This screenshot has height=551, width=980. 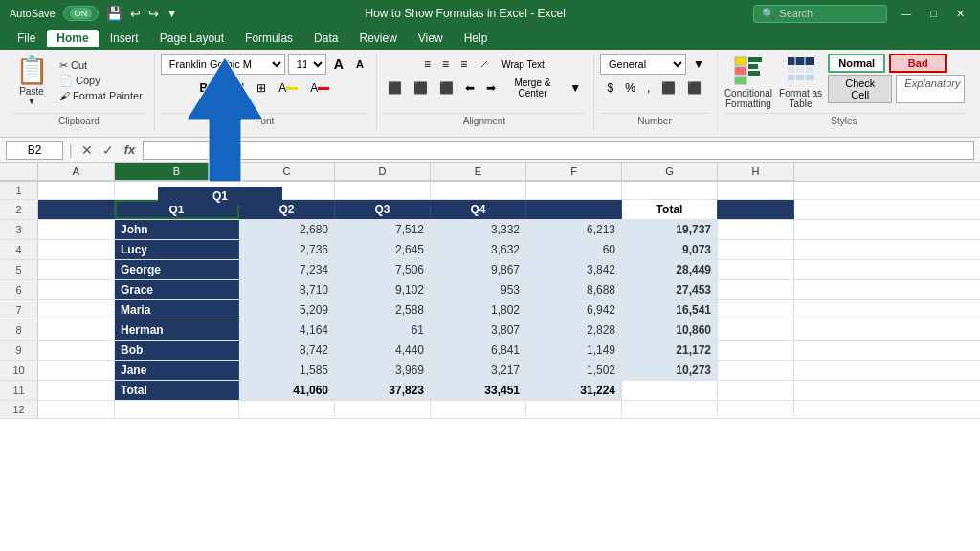 I want to click on cell-h2, so click(x=756, y=209).